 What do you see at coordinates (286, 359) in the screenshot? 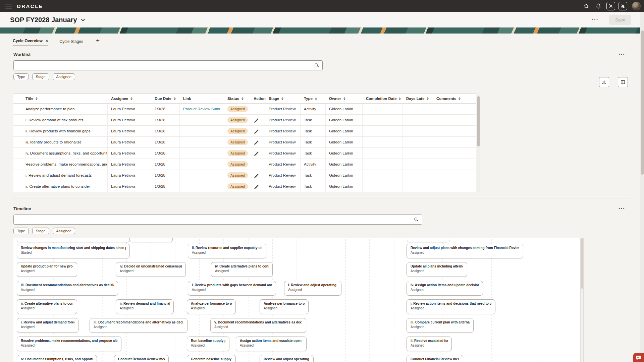
I see `timeline-card: Review and adjust operating planAssigned` at bounding box center [286, 359].